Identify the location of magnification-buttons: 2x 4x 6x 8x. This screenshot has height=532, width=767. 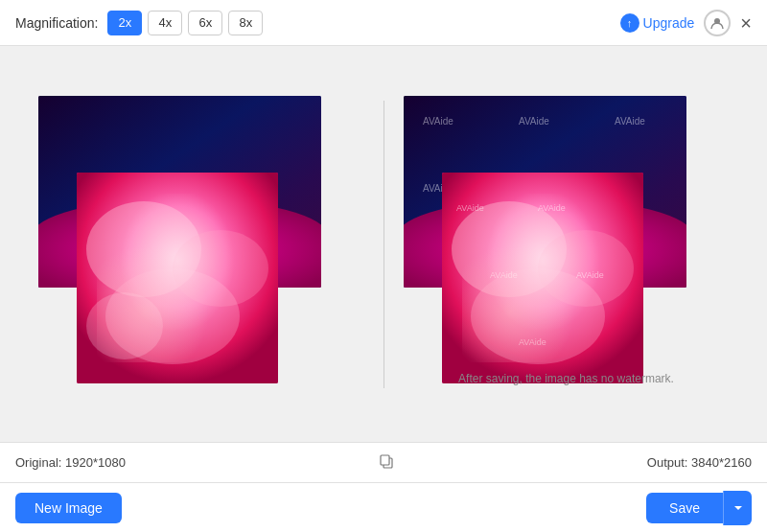
(185, 23).